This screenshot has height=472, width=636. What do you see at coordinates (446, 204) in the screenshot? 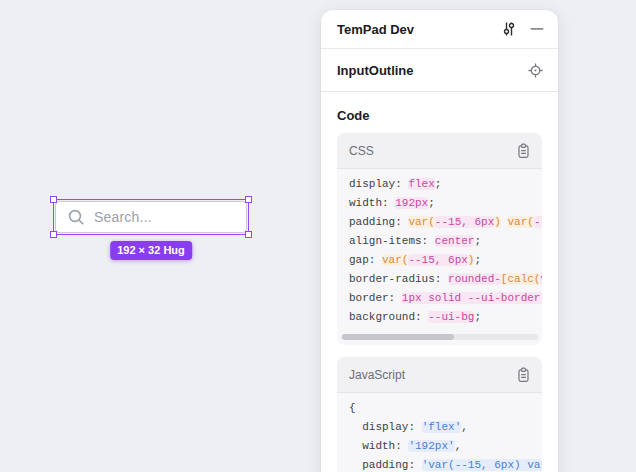
I see `code-line: width: 192px;` at bounding box center [446, 204].